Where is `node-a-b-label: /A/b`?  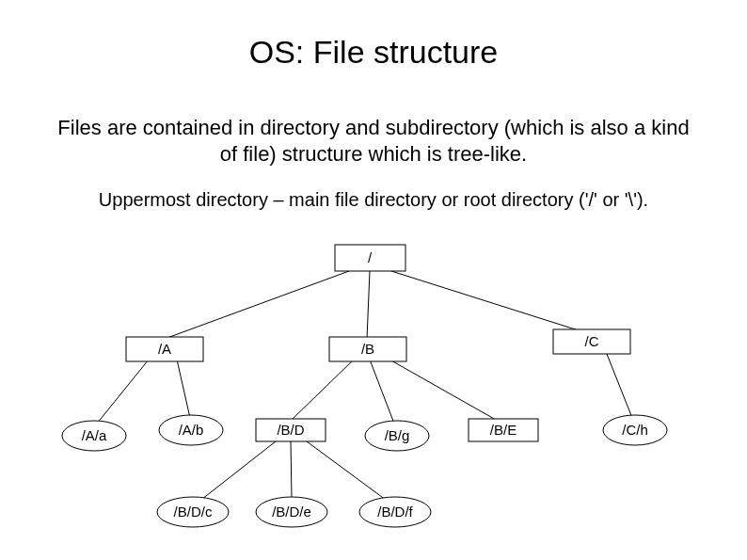
node-a-b-label: /A/b is located at coordinates (192, 429).